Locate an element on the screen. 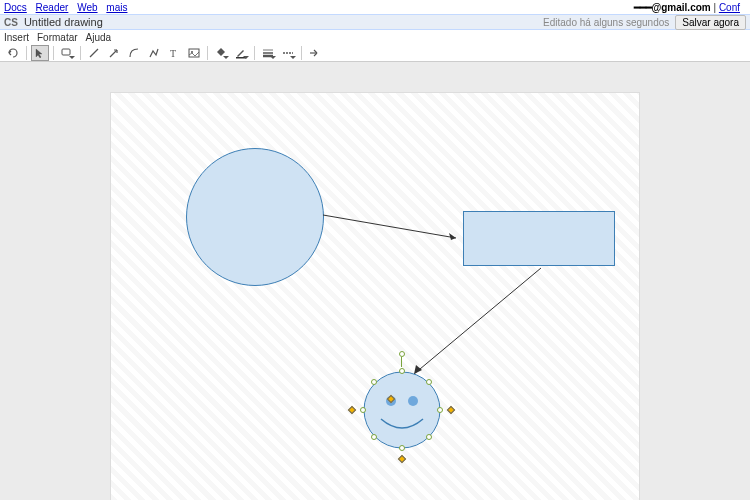 The height and width of the screenshot is (500, 750). shape-tool is located at coordinates (67, 53).